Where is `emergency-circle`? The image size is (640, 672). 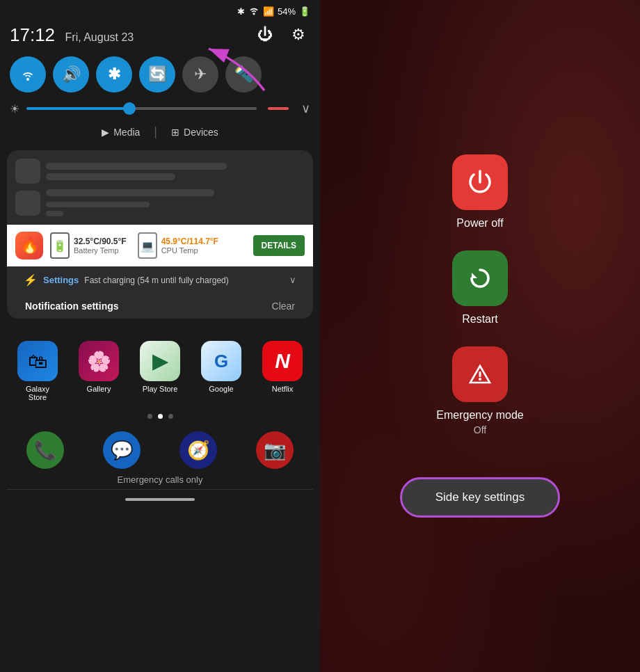 emergency-circle is located at coordinates (480, 374).